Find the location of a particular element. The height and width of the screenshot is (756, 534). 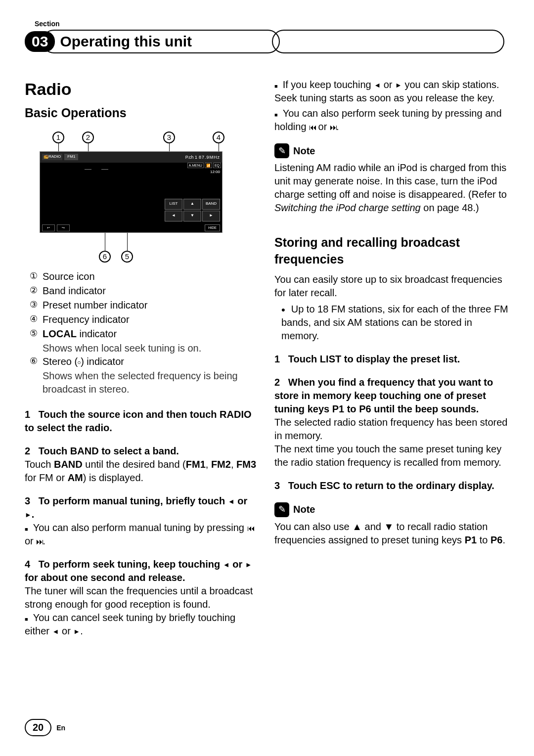

legend-num-6: ⑥ is located at coordinates (36, 362).